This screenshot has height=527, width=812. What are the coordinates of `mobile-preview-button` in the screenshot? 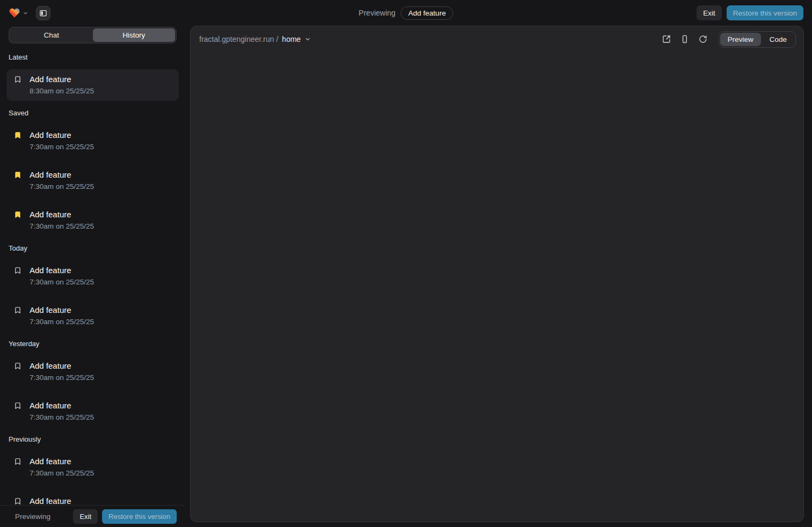 It's located at (685, 39).